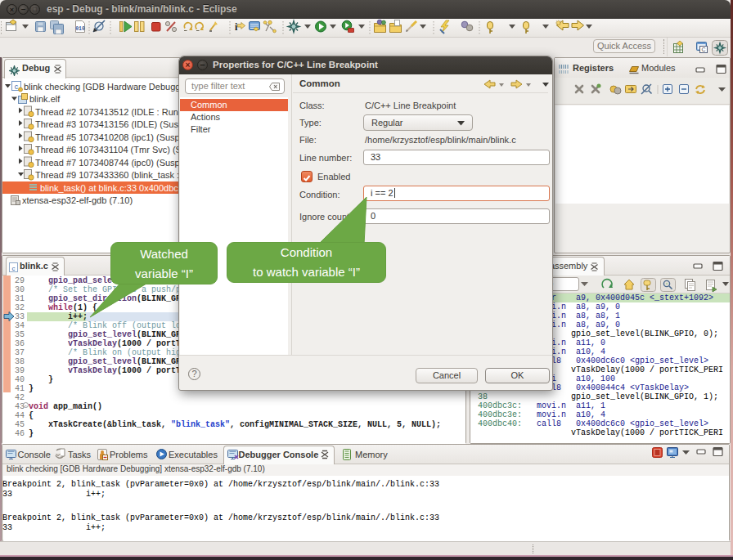 Image resolution: width=733 pixels, height=560 pixels. What do you see at coordinates (193, 455) in the screenshot?
I see `svg-text: Executables` at bounding box center [193, 455].